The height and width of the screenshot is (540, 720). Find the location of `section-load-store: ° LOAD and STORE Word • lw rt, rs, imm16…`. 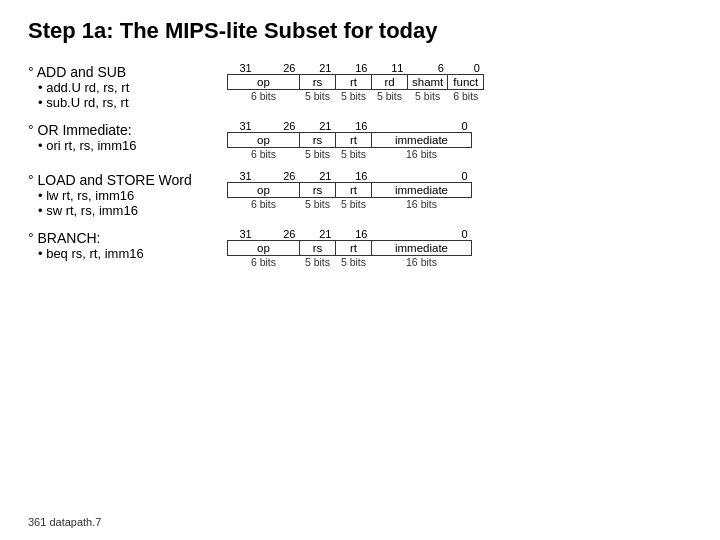

section-load-store: ° LOAD and STORE Word • lw rt, rs, imm16… is located at coordinates (360, 194).